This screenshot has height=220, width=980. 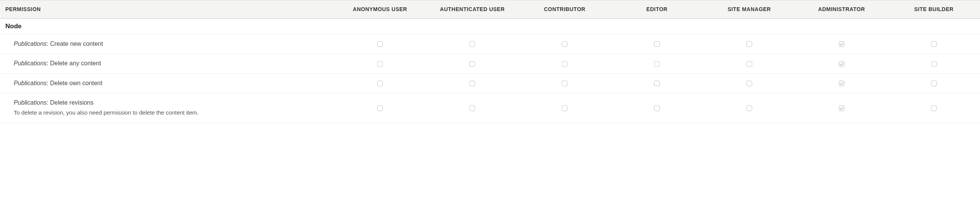 I want to click on checkbox-r3-c5, so click(x=842, y=108).